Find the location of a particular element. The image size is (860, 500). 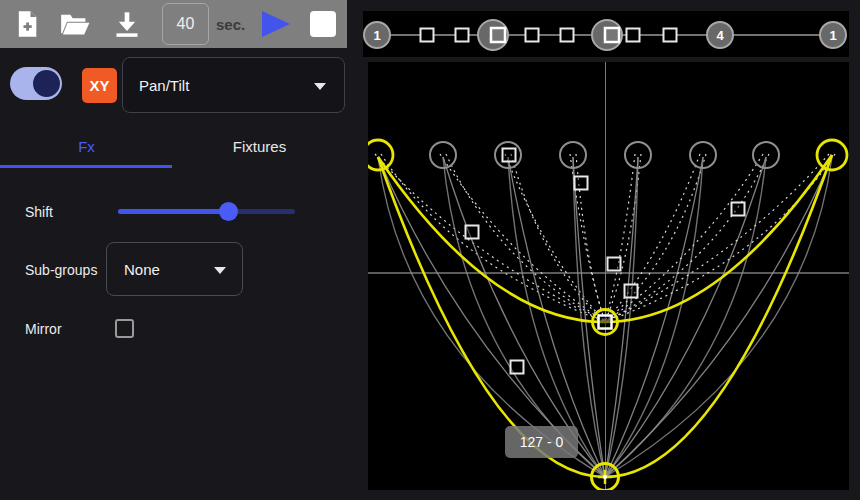

open-folder-icon is located at coordinates (75, 24).